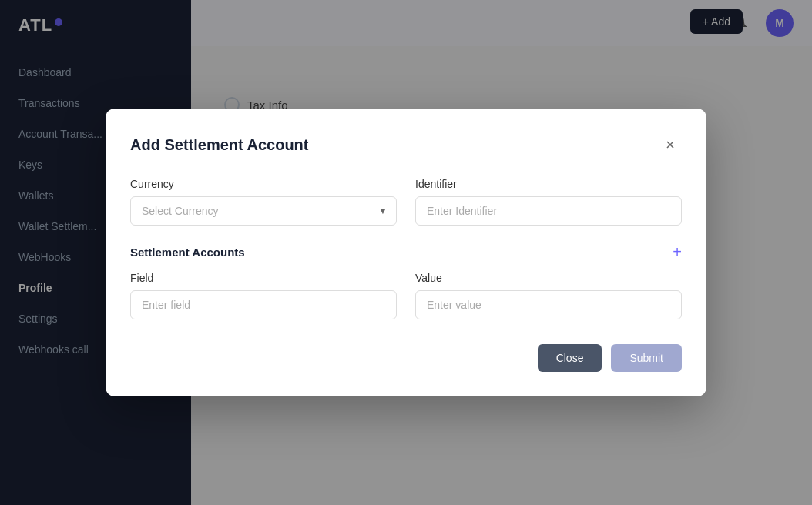  What do you see at coordinates (263, 184) in the screenshot?
I see `currency-label: Currency` at bounding box center [263, 184].